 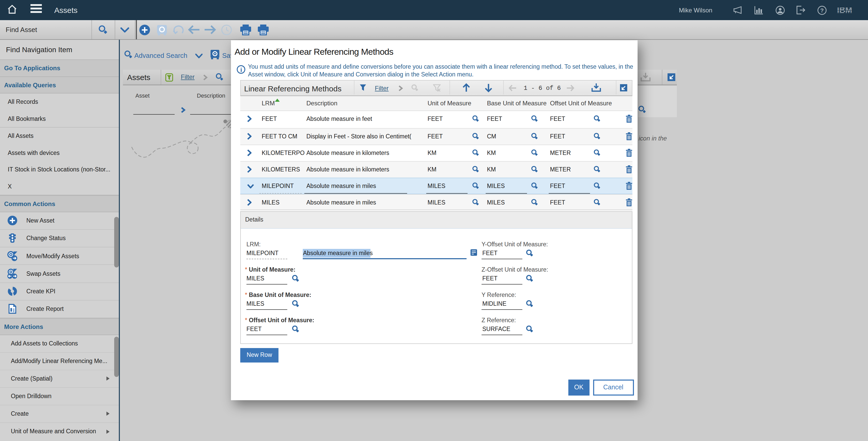 What do you see at coordinates (241, 70) in the screenshot?
I see `svg-text: i` at bounding box center [241, 70].